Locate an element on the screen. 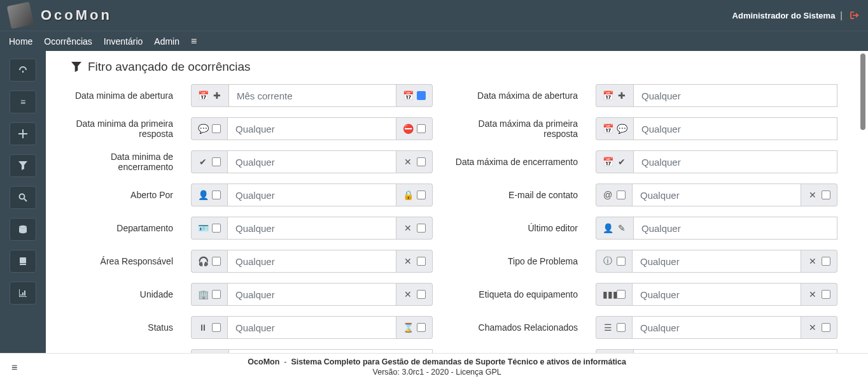  label-data-min-encerramento: Data minima de encerramento is located at coordinates (116, 162).